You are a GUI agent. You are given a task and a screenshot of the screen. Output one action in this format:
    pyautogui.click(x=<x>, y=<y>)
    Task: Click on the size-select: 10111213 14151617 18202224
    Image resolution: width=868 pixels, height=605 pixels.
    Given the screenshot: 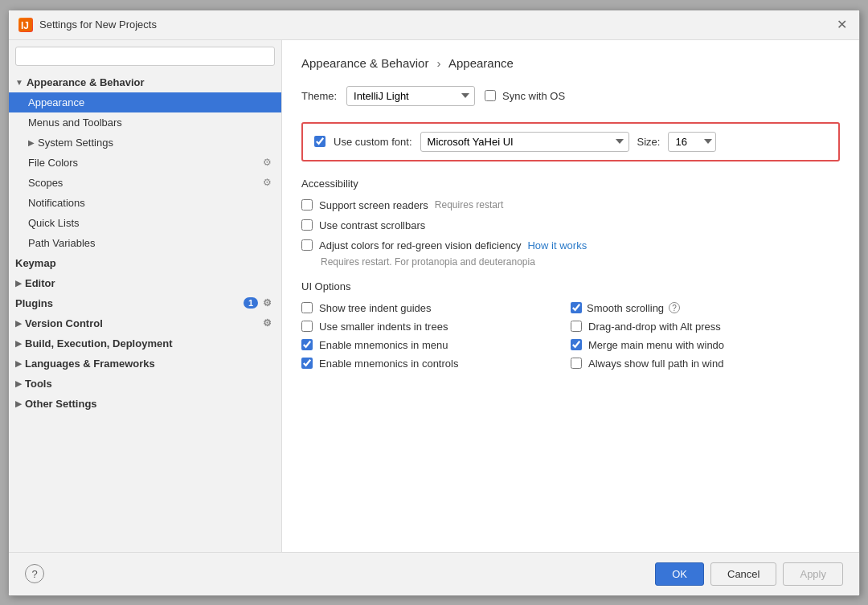 What is the action you would take?
    pyautogui.click(x=692, y=141)
    